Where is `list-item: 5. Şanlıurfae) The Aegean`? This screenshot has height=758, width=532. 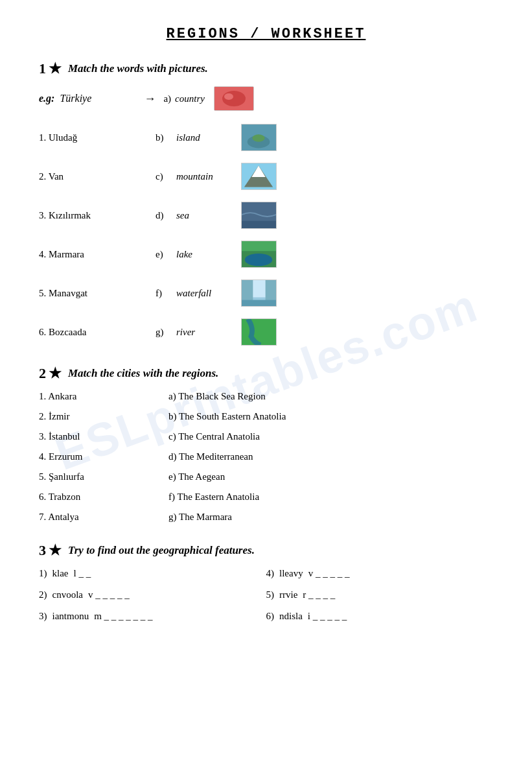 list-item: 5. Şanlıurfae) The Aegean is located at coordinates (266, 477).